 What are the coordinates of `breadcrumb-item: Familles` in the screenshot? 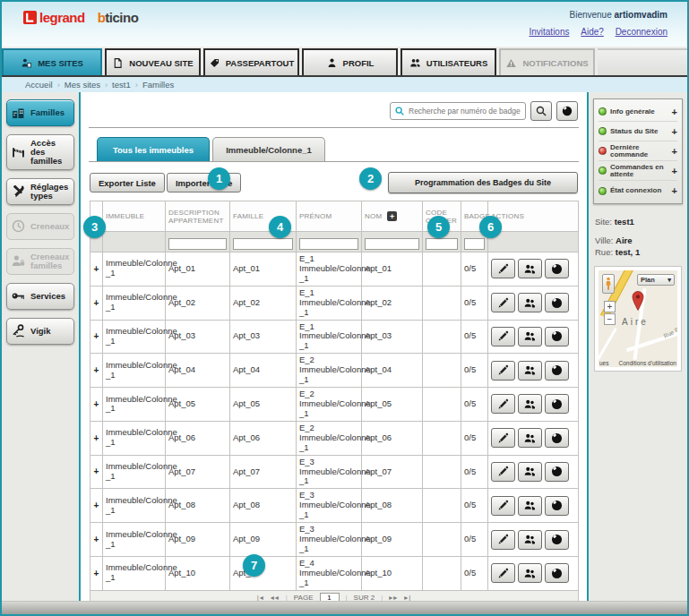 It's located at (158, 84).